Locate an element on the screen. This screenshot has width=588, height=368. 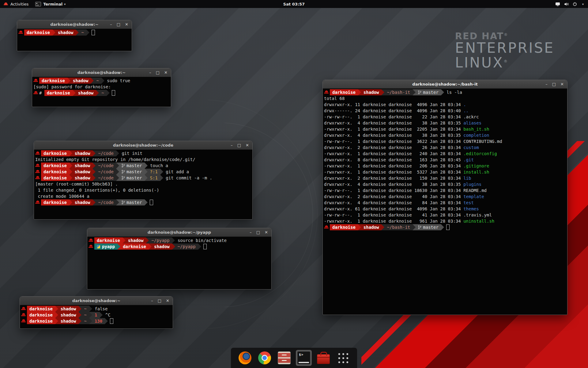
window-controls: – □ ✕ is located at coordinates (240, 145).